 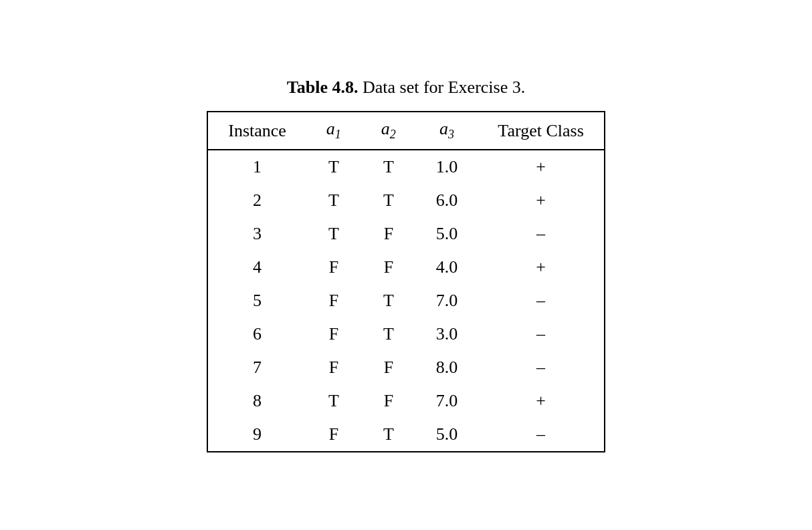 What do you see at coordinates (257, 434) in the screenshot?
I see `cell-instance: 9` at bounding box center [257, 434].